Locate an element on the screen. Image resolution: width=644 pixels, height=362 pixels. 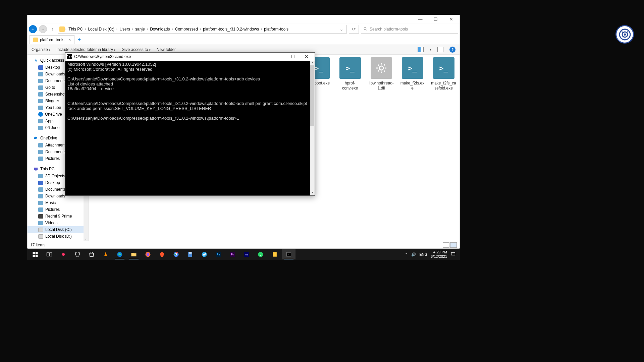
taskbar-app-calculator is located at coordinates (190, 254).